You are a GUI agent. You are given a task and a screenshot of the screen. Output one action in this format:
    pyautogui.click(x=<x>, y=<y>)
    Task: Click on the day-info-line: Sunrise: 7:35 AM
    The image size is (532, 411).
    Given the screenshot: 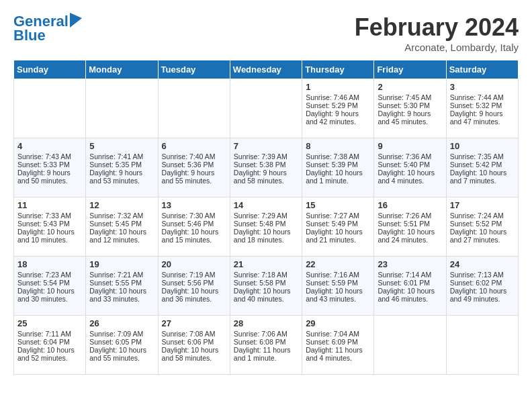 What is the action you would take?
    pyautogui.click(x=482, y=156)
    